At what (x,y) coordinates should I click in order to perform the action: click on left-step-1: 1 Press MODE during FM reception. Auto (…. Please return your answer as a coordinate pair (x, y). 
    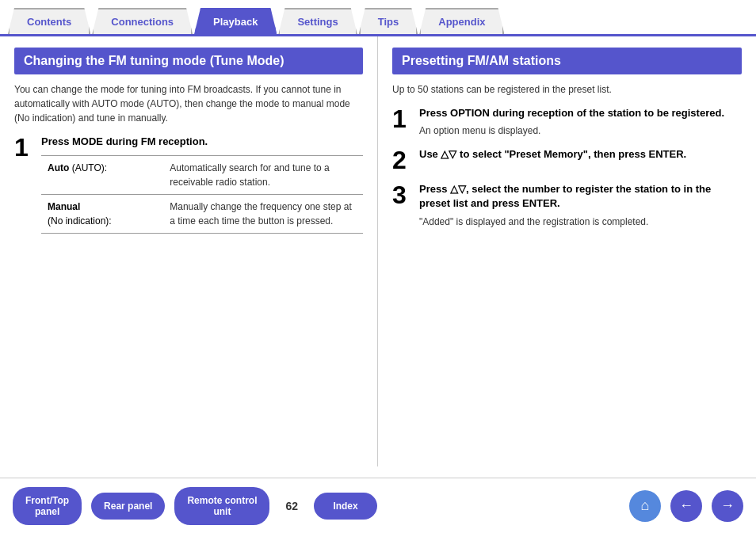
    Looking at the image, I should click on (189, 184).